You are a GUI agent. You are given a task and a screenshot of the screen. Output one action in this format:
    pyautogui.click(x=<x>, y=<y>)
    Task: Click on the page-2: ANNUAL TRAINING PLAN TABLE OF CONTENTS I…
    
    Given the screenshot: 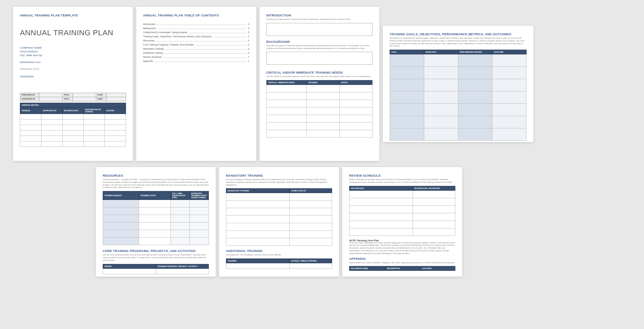 What is the action you would take?
    pyautogui.click(x=196, y=84)
    